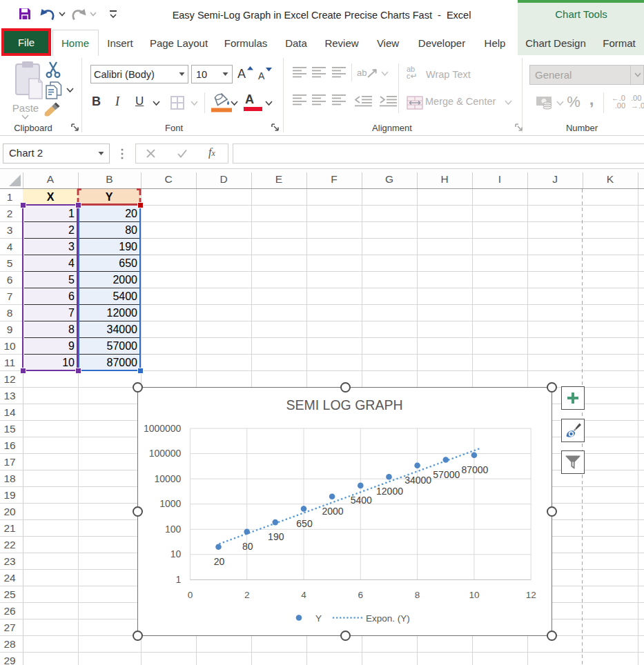  What do you see at coordinates (170, 504) in the screenshot?
I see `svg-text: 1000` at bounding box center [170, 504].